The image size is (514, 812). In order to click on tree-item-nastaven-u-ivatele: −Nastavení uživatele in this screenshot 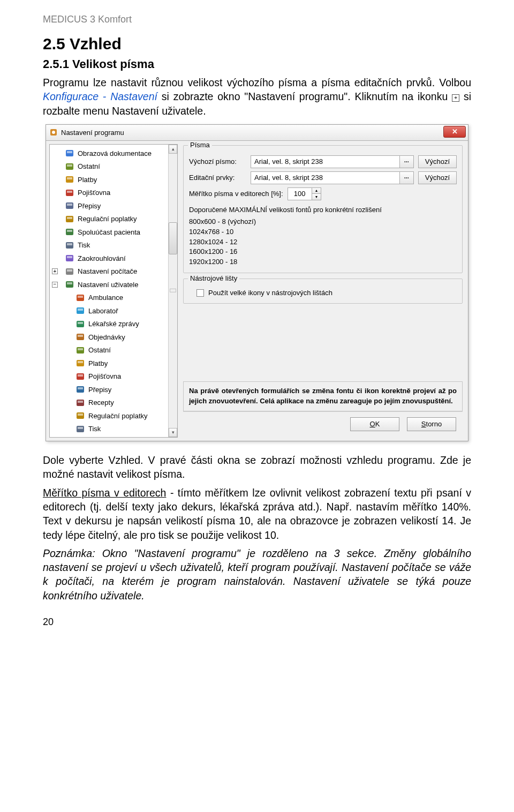, I will do `click(114, 285)`.